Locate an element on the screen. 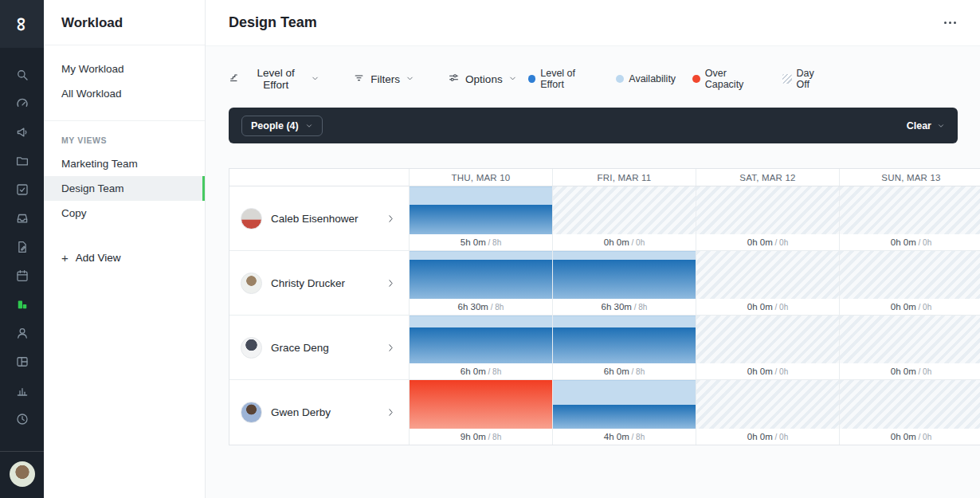 The image size is (980, 498). boards-icon is located at coordinates (22, 362).